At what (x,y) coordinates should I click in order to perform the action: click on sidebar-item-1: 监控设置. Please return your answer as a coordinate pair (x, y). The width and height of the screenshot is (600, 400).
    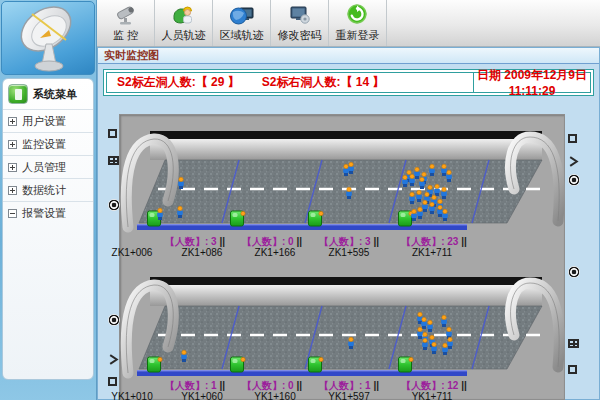
    Looking at the image, I should click on (48, 144).